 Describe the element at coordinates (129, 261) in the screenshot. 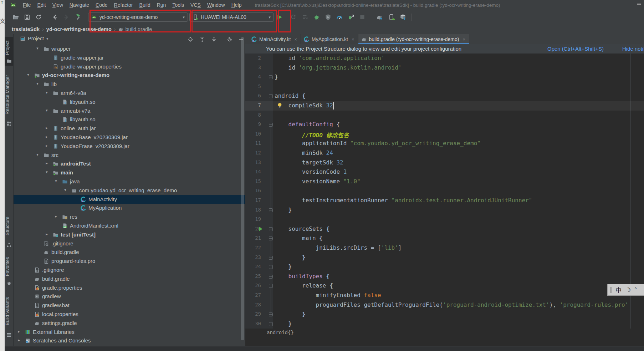

I see `tree-item-proguard-rules-pro: proguard-rules.pro` at that location.